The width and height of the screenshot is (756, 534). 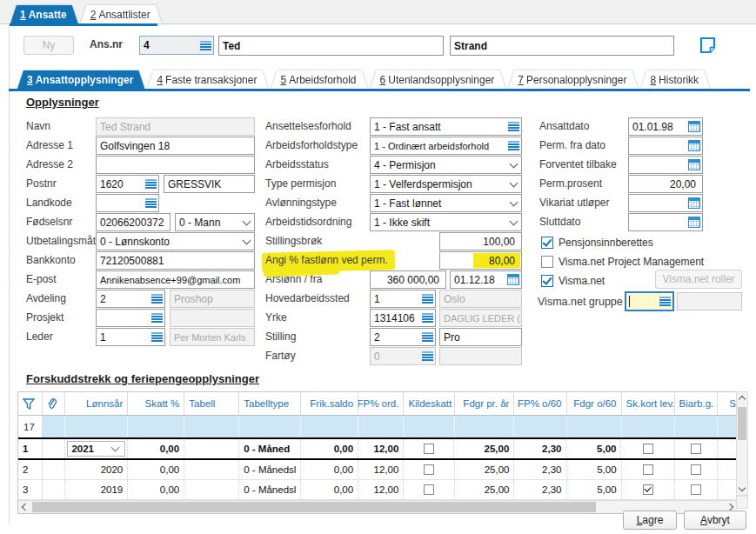 I want to click on utbetalingsmate-select: 0 - Lønnskonto, so click(x=176, y=242).